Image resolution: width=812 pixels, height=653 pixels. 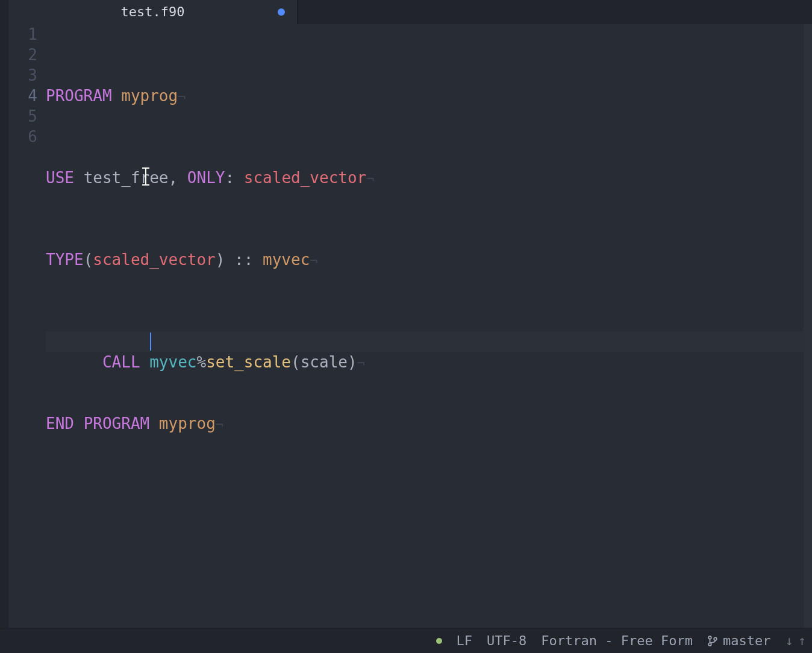 What do you see at coordinates (425, 96) in the screenshot?
I see `code-line: PROGRAM myprog¬` at bounding box center [425, 96].